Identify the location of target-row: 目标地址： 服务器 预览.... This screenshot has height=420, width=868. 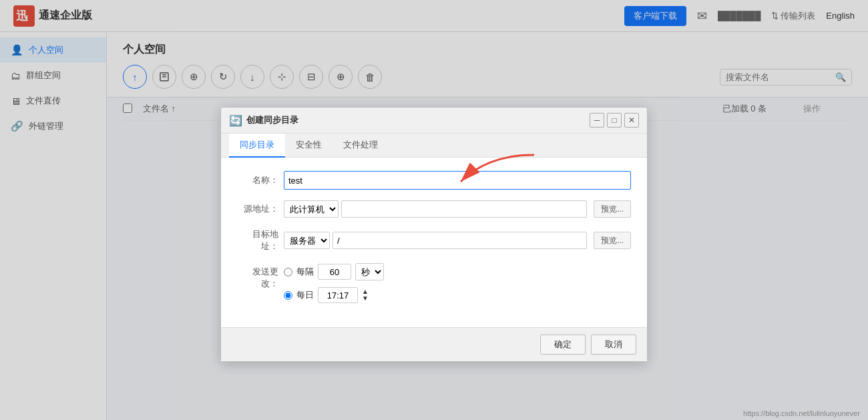
(434, 240).